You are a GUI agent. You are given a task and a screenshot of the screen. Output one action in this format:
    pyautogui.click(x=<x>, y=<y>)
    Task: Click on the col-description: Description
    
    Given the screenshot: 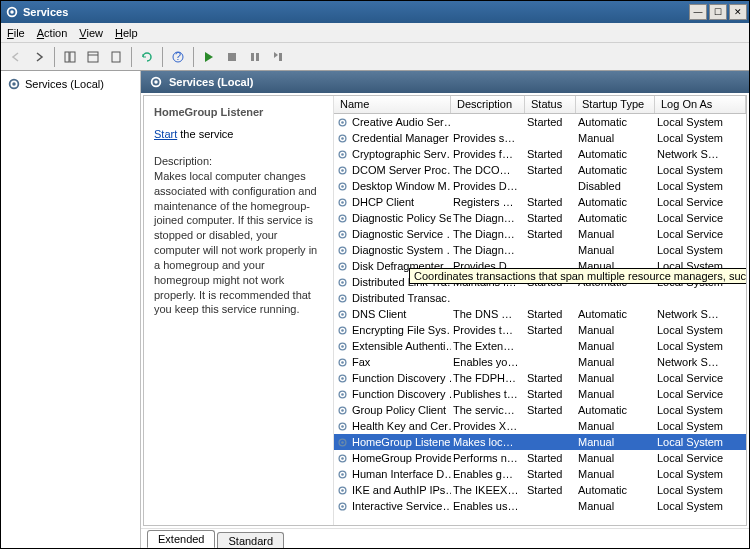 What is the action you would take?
    pyautogui.click(x=488, y=104)
    